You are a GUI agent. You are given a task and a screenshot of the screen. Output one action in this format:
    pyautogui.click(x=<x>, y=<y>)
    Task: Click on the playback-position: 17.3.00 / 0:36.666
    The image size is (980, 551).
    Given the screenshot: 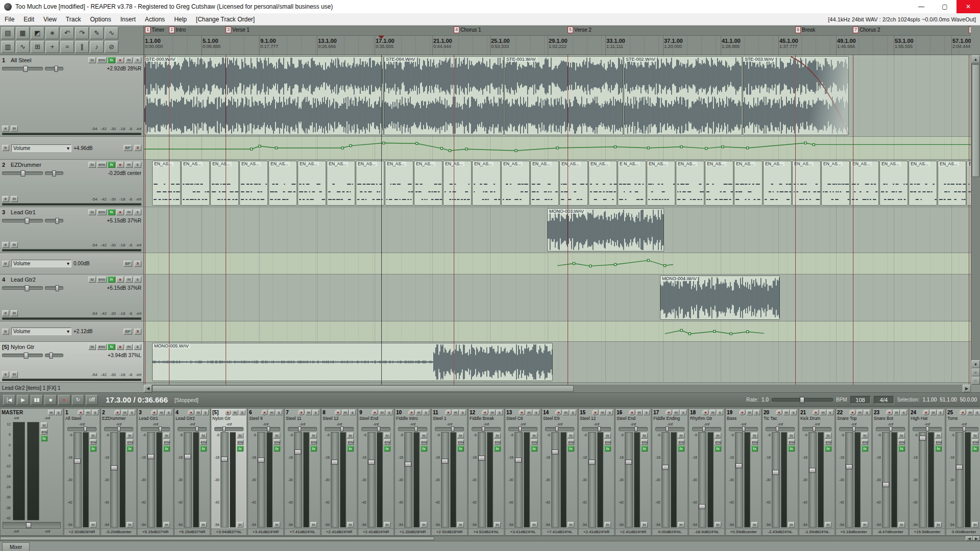 What is the action you would take?
    pyautogui.click(x=137, y=400)
    